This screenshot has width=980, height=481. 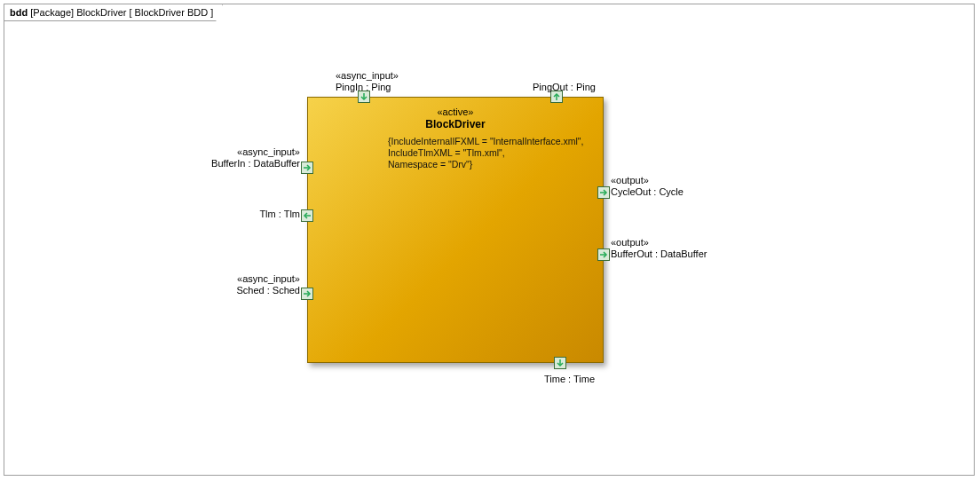 I want to click on port-bufferout, so click(x=604, y=255).